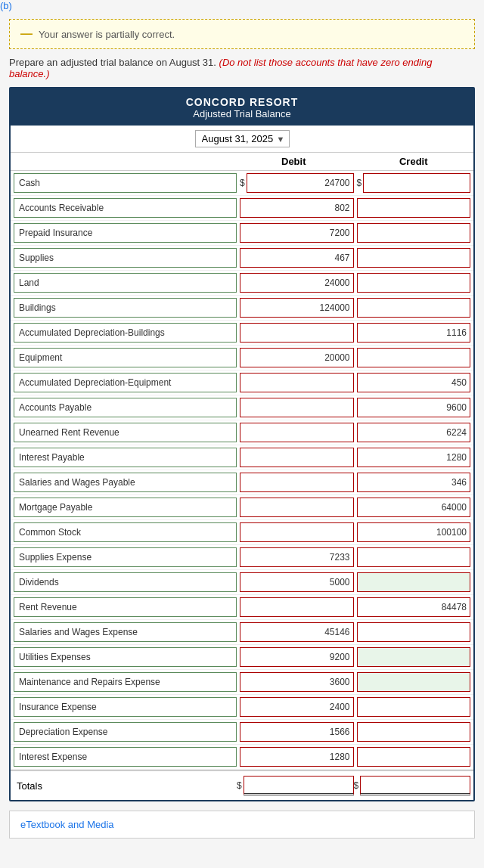 The image size is (484, 868). I want to click on totals-debit-input, so click(299, 786).